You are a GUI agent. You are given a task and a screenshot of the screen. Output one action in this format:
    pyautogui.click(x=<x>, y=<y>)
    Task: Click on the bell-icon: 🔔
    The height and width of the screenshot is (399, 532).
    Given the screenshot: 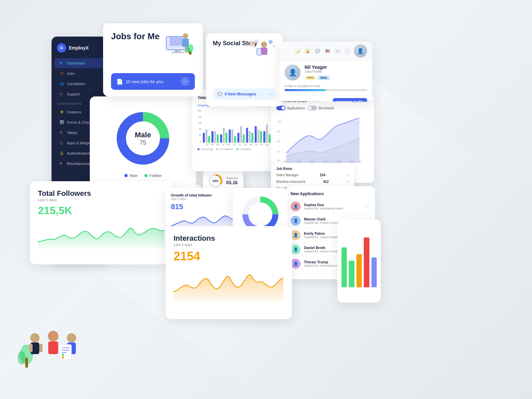 What is the action you would take?
    pyautogui.click(x=308, y=51)
    